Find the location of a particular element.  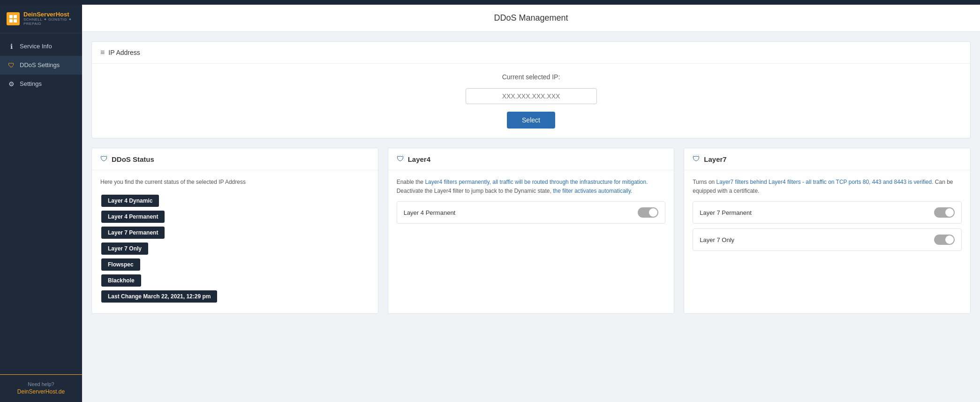

ip-card-header: ≡ IP Address is located at coordinates (531, 53).